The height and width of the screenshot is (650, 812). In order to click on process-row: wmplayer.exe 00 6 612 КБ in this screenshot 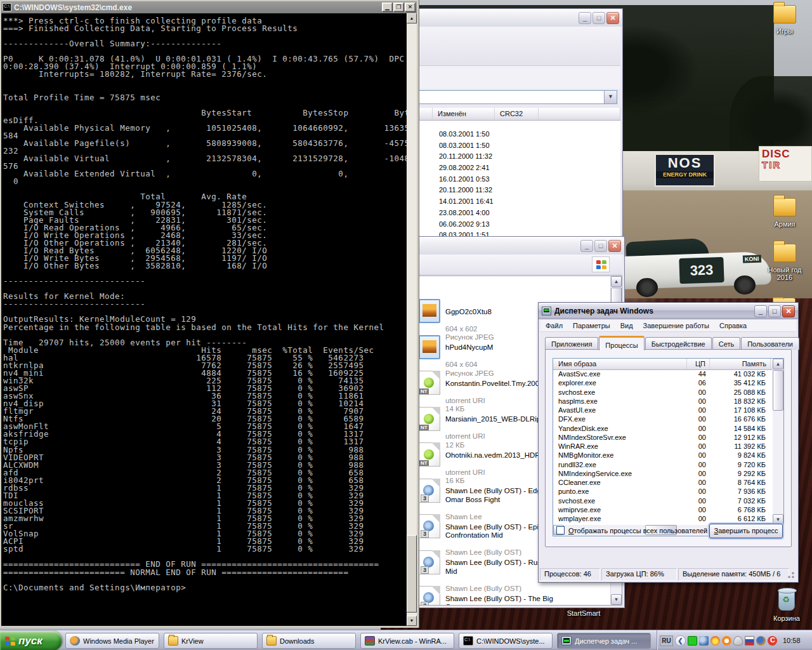, I will do `click(663, 519)`.